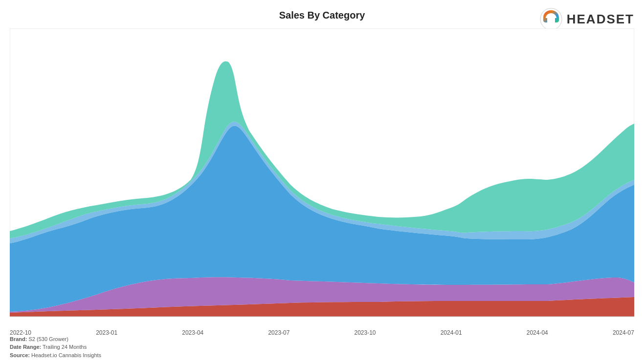  What do you see at coordinates (322, 333) in the screenshot?
I see `x-axis-labels: 2022-10 2023-01 2023-04 2023-07 2023-10 …` at bounding box center [322, 333].